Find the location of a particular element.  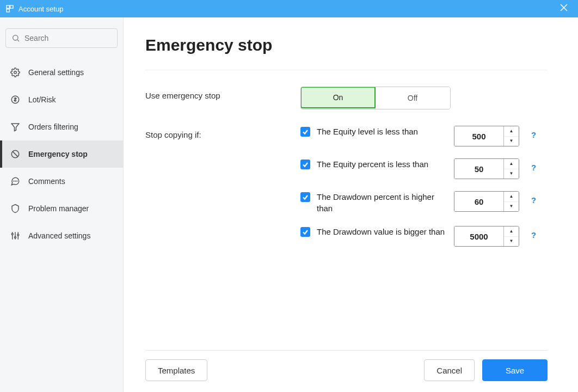

condition-label: The Drawdown value is bigger than is located at coordinates (382, 232).